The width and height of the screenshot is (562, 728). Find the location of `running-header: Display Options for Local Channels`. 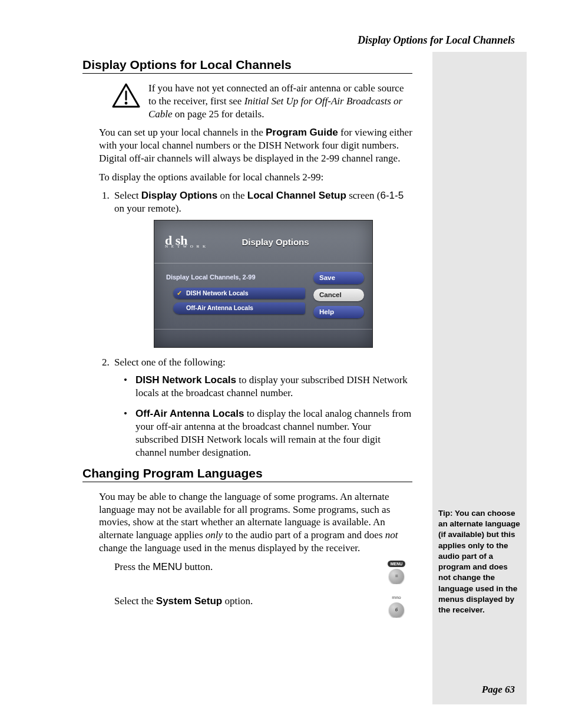

running-header: Display Options for Local Channels is located at coordinates (436, 40).